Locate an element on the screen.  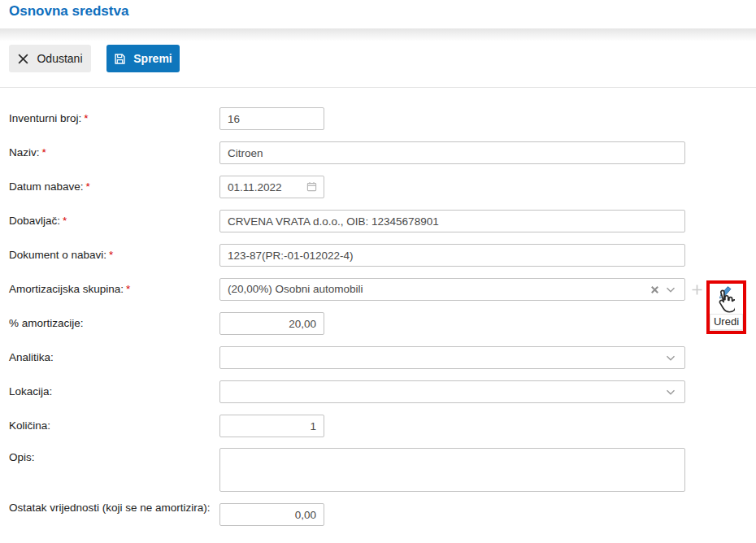
kolicina-input is located at coordinates (272, 426).